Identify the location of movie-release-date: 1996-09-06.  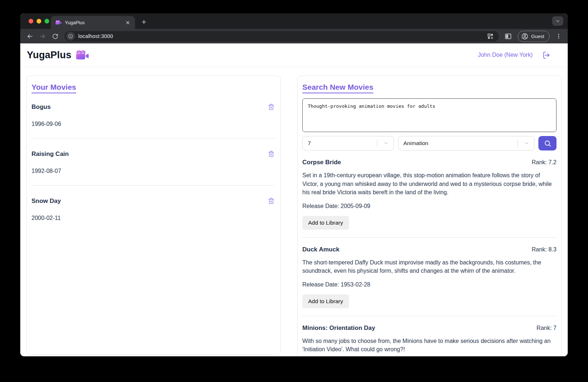
(154, 124).